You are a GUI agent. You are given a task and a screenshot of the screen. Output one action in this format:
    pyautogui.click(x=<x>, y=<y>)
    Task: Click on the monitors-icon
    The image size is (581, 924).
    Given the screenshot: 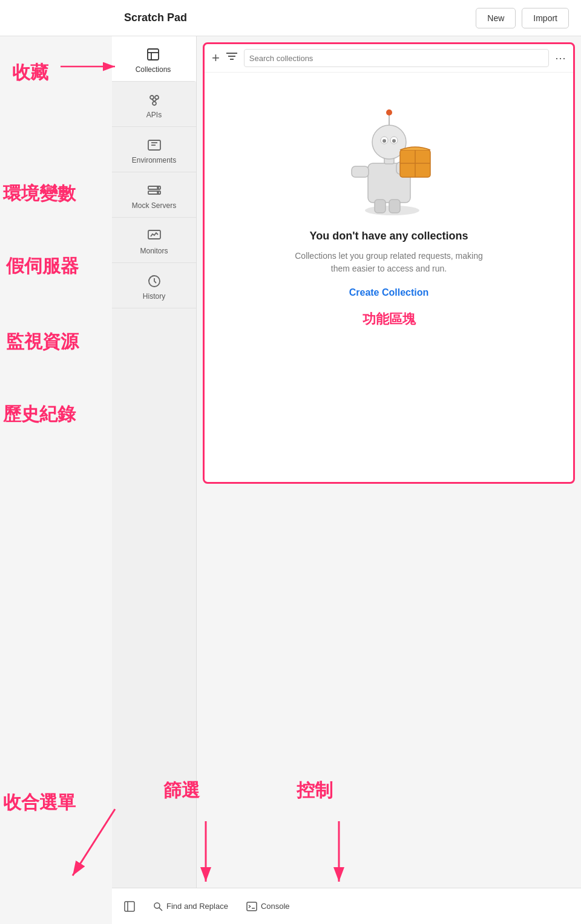 What is the action you would take?
    pyautogui.click(x=154, y=236)
    